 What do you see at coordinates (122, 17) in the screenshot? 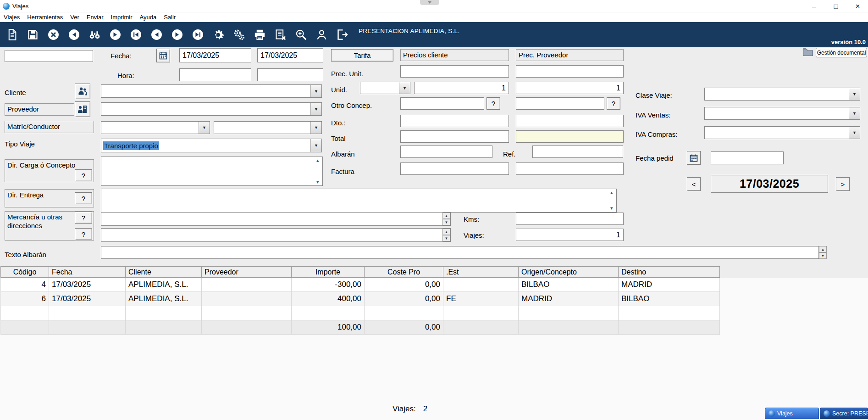
I see `menu-imprimir: Imprimir` at bounding box center [122, 17].